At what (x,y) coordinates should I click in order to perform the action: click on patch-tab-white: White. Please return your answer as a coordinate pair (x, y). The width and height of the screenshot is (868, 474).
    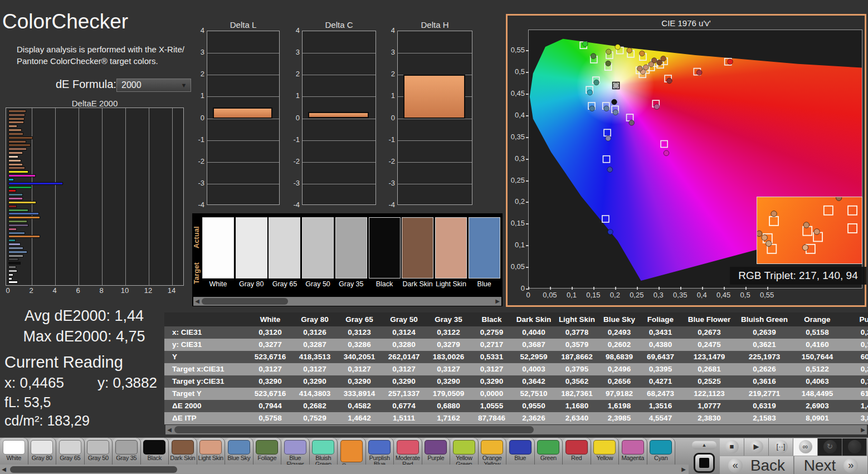
    Looking at the image, I should click on (14, 451).